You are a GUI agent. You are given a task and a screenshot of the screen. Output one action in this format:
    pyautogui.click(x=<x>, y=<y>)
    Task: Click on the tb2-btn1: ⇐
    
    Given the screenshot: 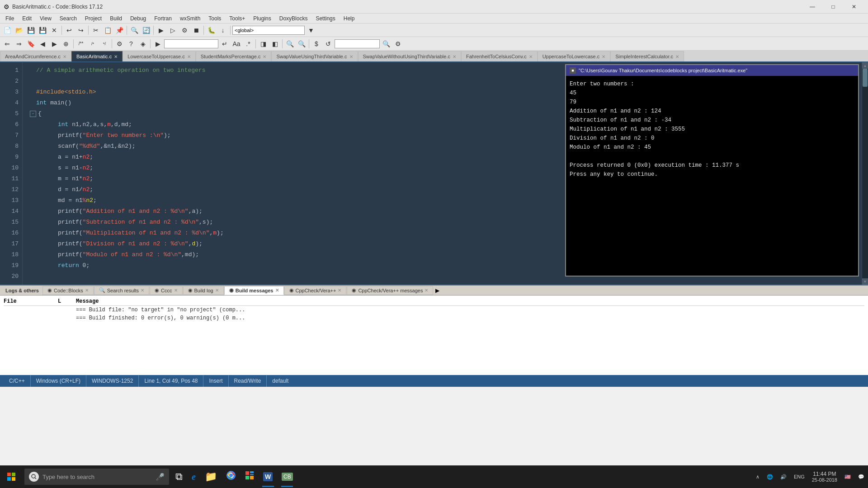 What is the action you would take?
    pyautogui.click(x=7, y=44)
    